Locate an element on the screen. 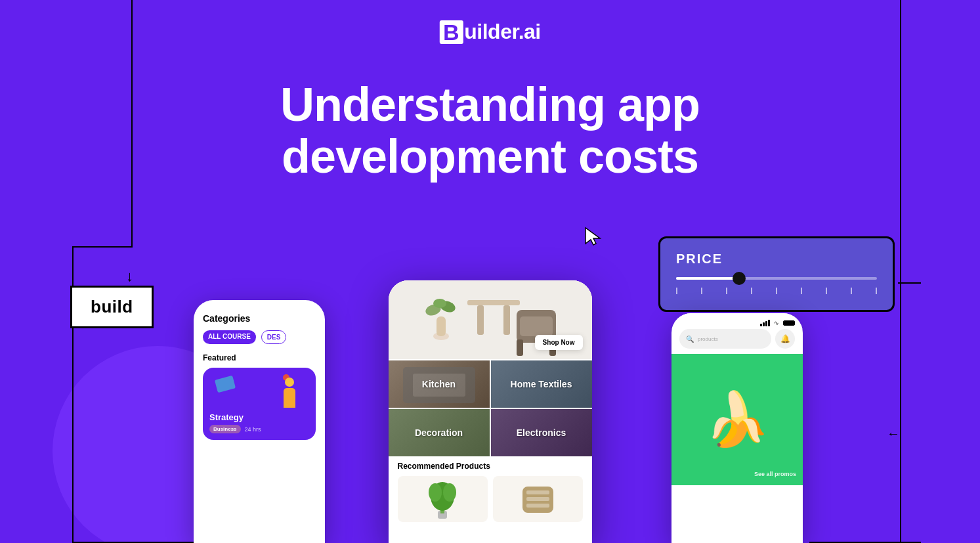  search-icon: 🔍 is located at coordinates (690, 339).